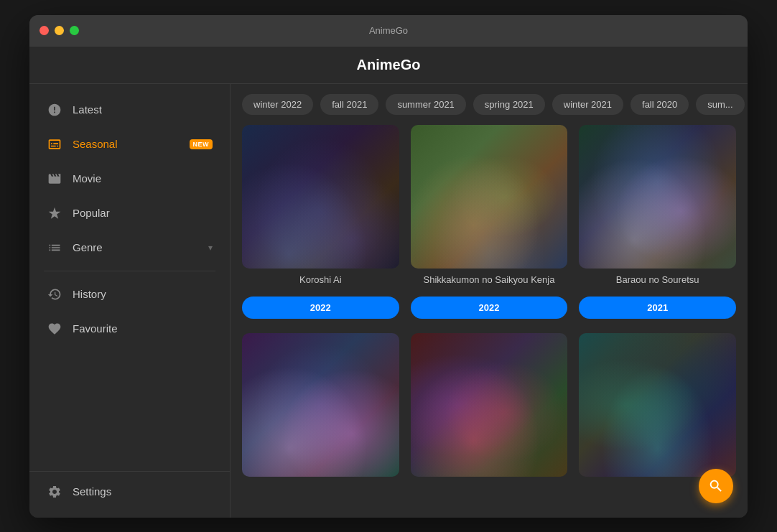  Describe the element at coordinates (716, 486) in the screenshot. I see `search-fab-button` at that location.